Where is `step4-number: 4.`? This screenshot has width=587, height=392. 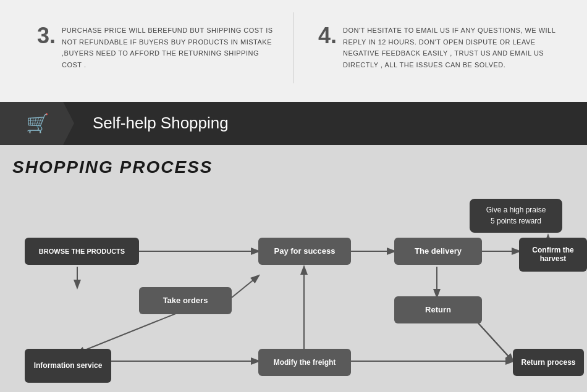
step4-number: 4. is located at coordinates (327, 36).